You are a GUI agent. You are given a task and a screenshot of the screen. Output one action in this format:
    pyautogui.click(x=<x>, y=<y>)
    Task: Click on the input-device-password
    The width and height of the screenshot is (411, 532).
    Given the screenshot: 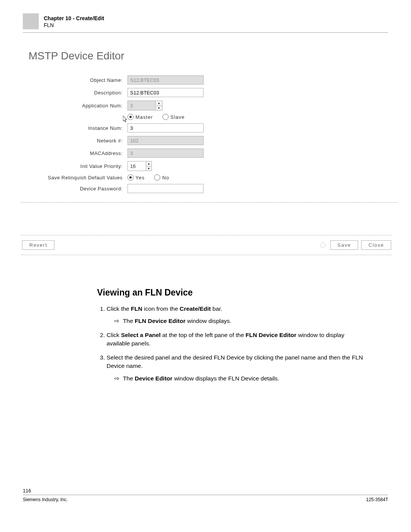 What is the action you would take?
    pyautogui.click(x=166, y=189)
    